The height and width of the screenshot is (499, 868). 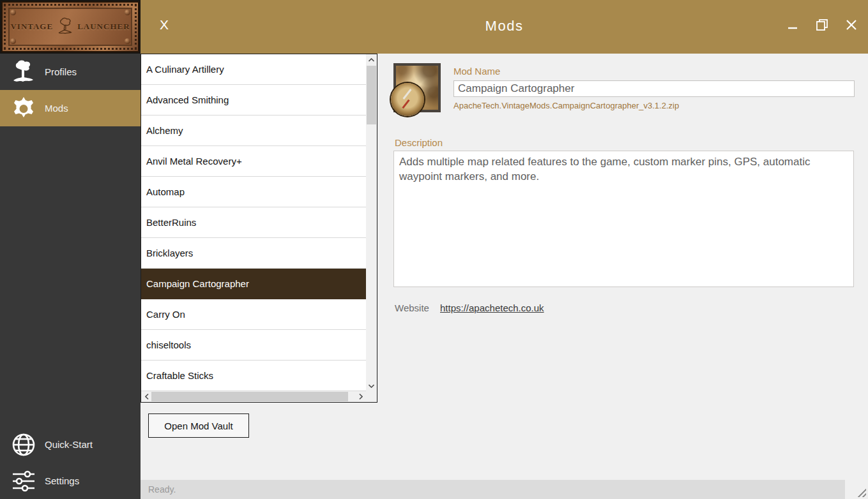 What do you see at coordinates (70, 481) in the screenshot?
I see `sidebar-item-settings: Settings` at bounding box center [70, 481].